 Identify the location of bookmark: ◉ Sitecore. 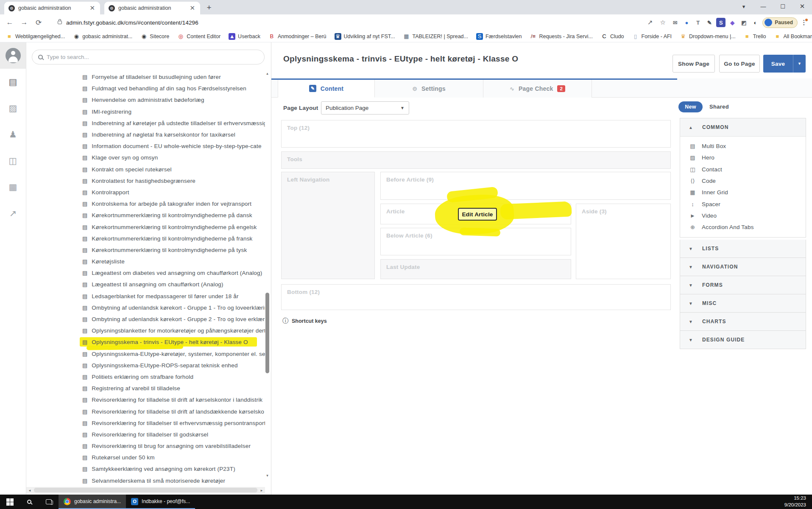
(155, 36).